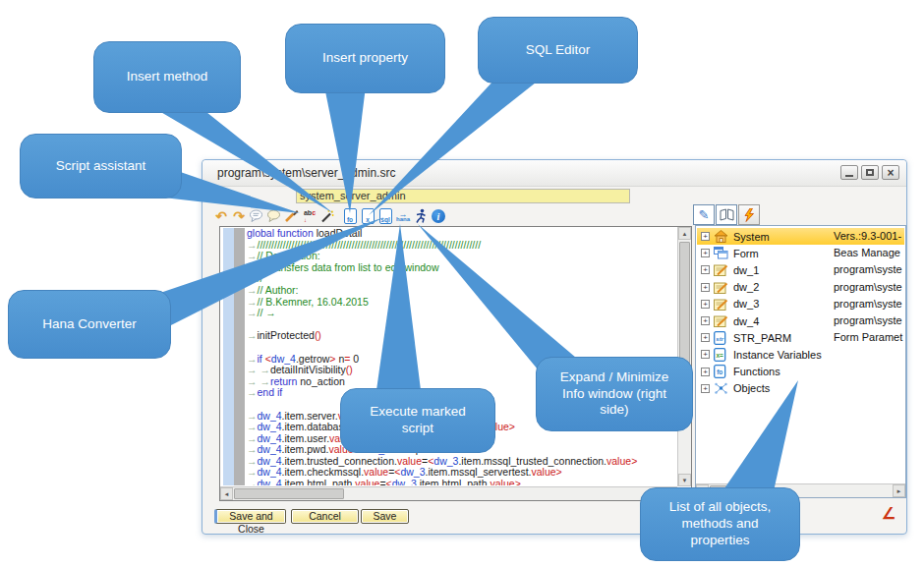  I want to click on insert-property-doc-icon: x, so click(368, 216).